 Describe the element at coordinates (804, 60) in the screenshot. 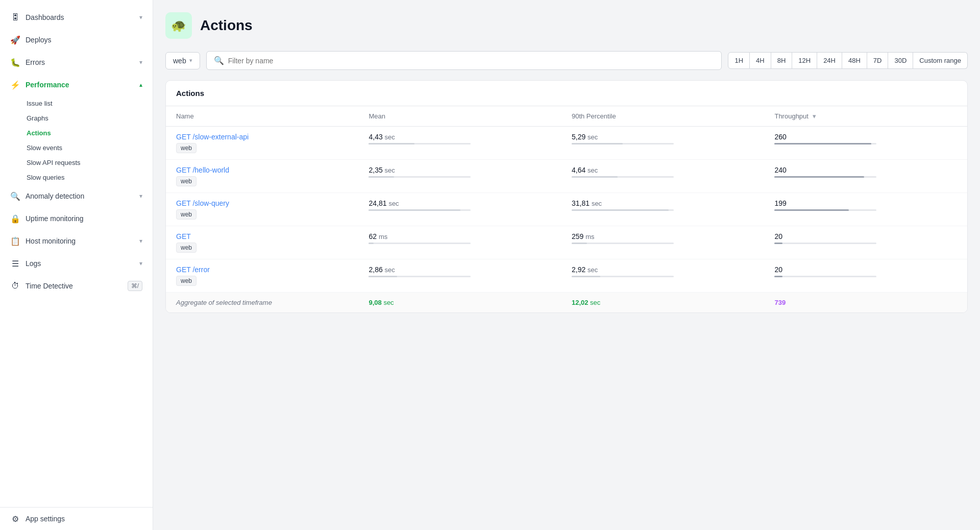

I see `time-btn-12h: 12H` at that location.